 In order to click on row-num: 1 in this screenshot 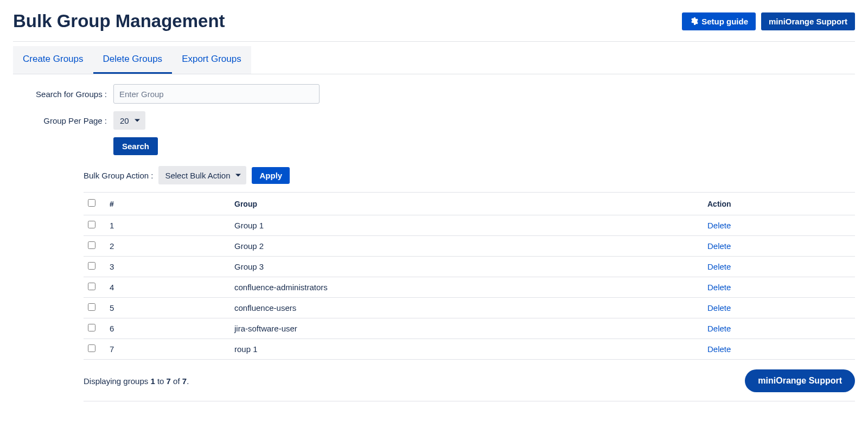, I will do `click(168, 226)`.